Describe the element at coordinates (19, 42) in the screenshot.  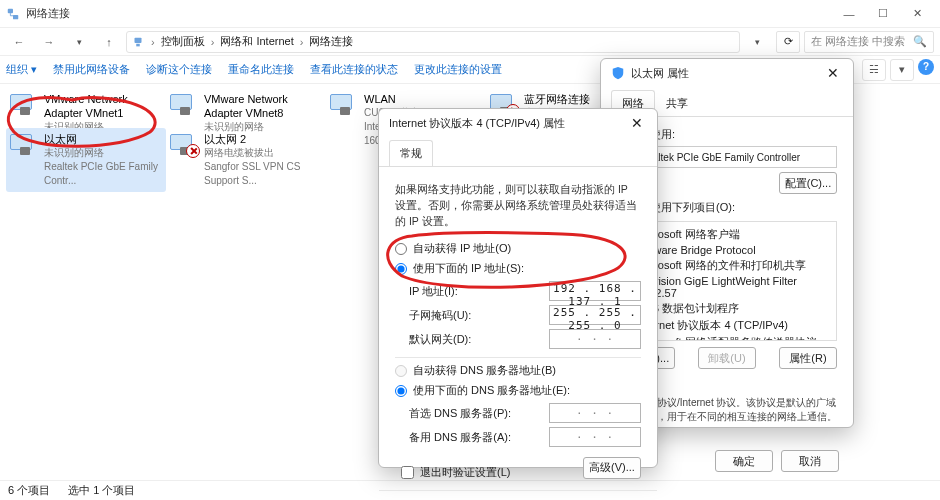
I see `back-button: ←` at that location.